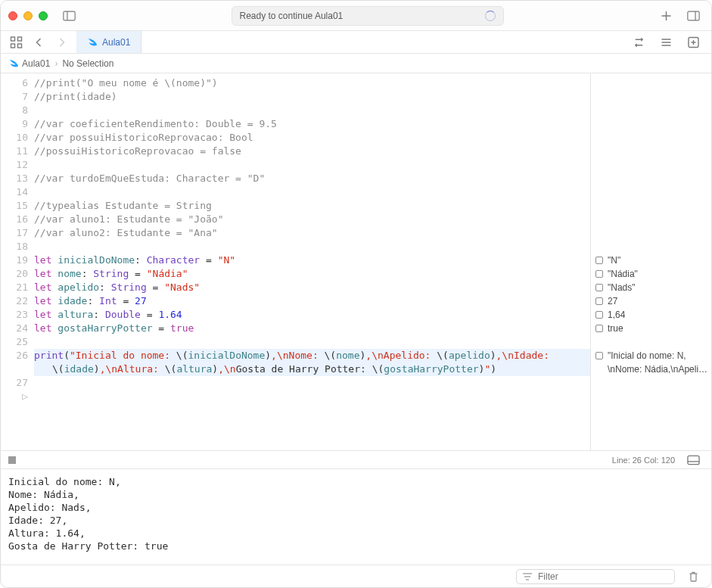 The image size is (712, 588). Describe the element at coordinates (312, 233) in the screenshot. I see `code-line: //var aluno2: Estudante = "Ana"` at that location.